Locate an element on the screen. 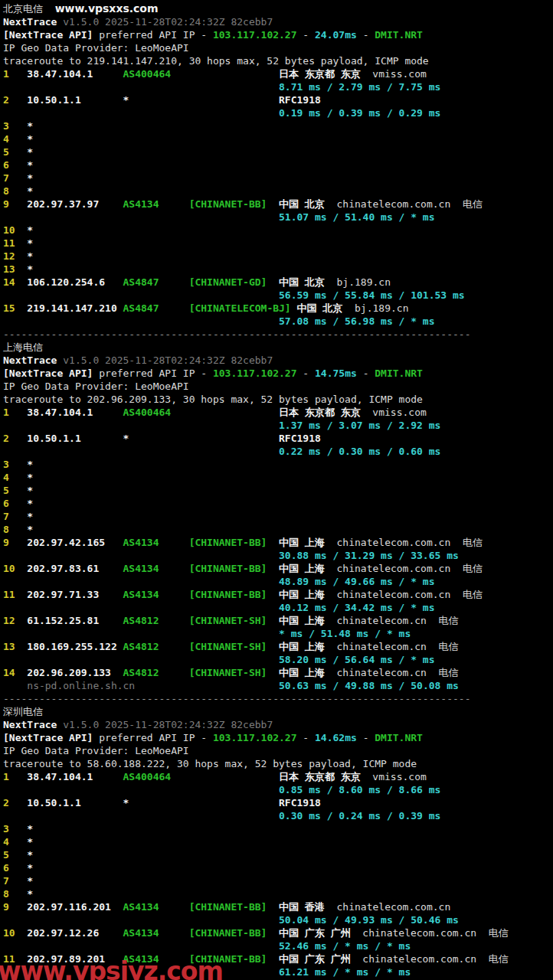 The height and width of the screenshot is (980, 553). hop-rtt: 48.89 ms / 49.66 ms / * ms is located at coordinates (357, 582).